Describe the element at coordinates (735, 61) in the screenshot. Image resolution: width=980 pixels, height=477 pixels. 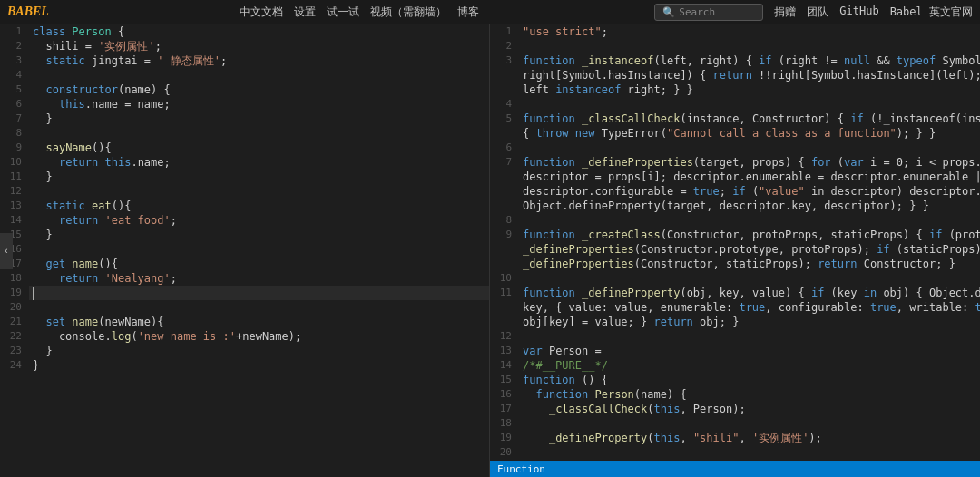
I see `table-row: 3function _instanceof(left, right) { if …` at that location.